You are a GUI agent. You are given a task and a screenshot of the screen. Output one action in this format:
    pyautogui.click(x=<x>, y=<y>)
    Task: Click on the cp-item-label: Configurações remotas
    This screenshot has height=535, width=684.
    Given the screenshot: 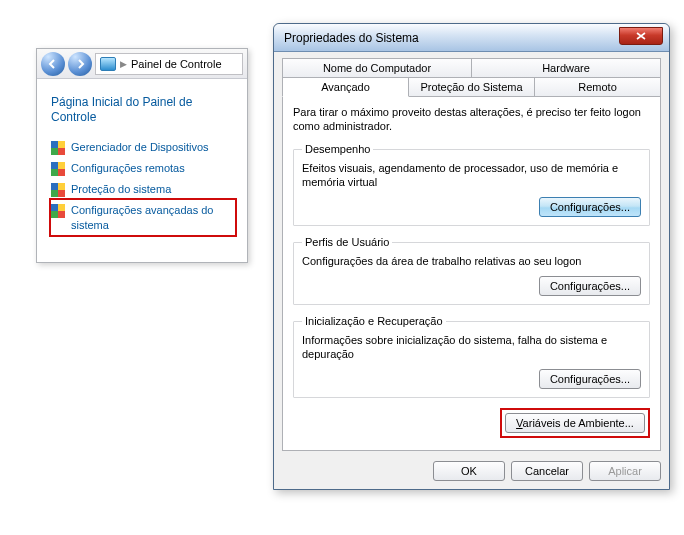 What is the action you would take?
    pyautogui.click(x=128, y=168)
    